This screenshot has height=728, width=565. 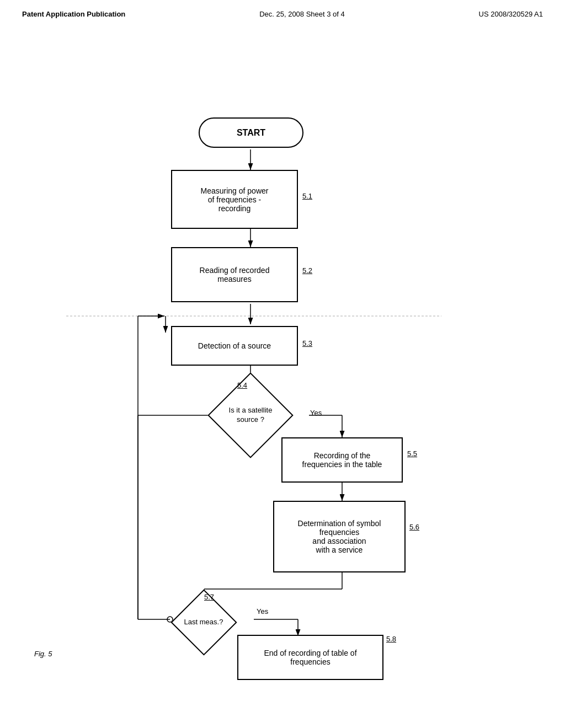 I want to click on header-mid: Dec. 25, 2008 Sheet 3 of 4, so click(x=302, y=14).